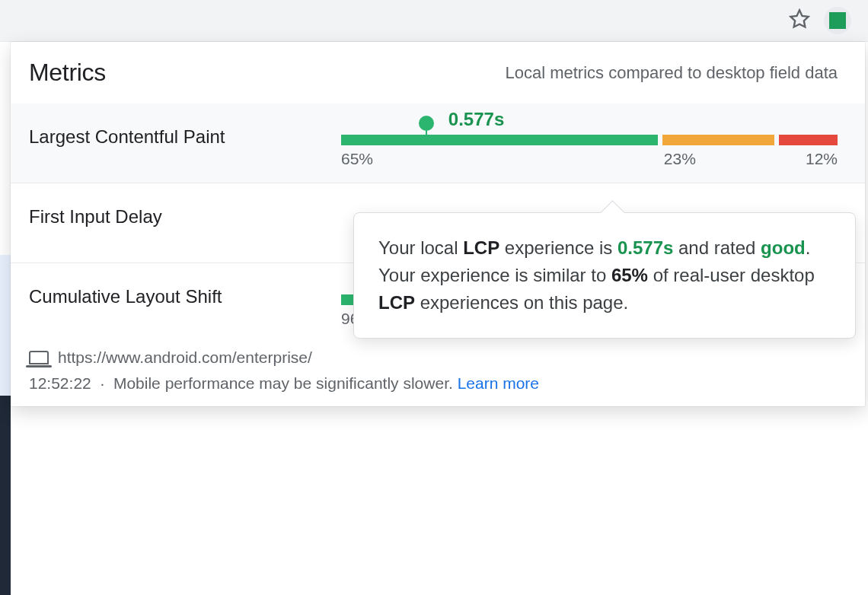 The width and height of the screenshot is (868, 595). What do you see at coordinates (838, 21) in the screenshot?
I see `extension-badge` at bounding box center [838, 21].